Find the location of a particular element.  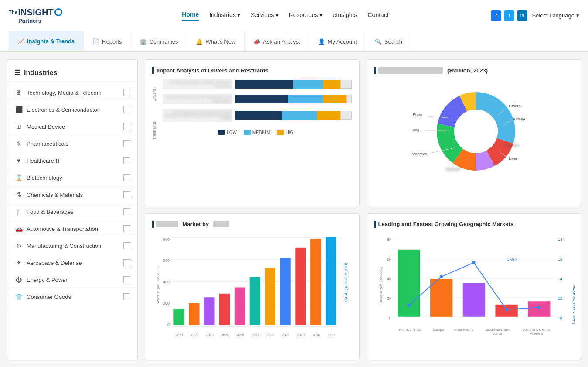

y-axis-right: 18 16 14 12 10 is located at coordinates (566, 279).